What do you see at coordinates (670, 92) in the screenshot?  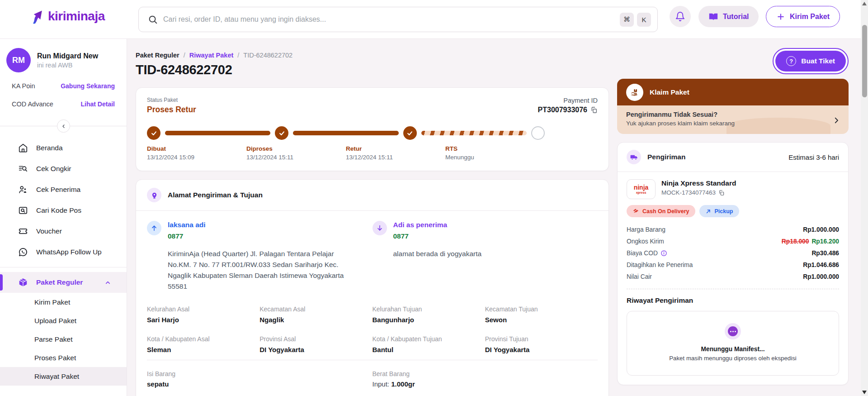 I see `klaim-title: Klaim Paket` at bounding box center [670, 92].